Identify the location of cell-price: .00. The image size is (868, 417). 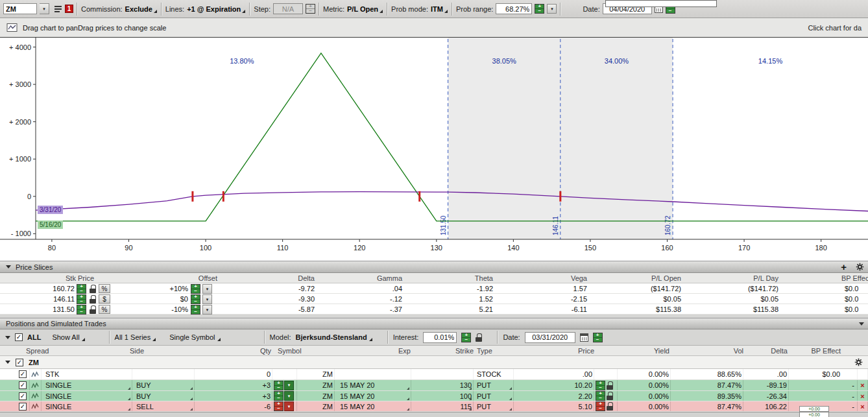
(554, 374).